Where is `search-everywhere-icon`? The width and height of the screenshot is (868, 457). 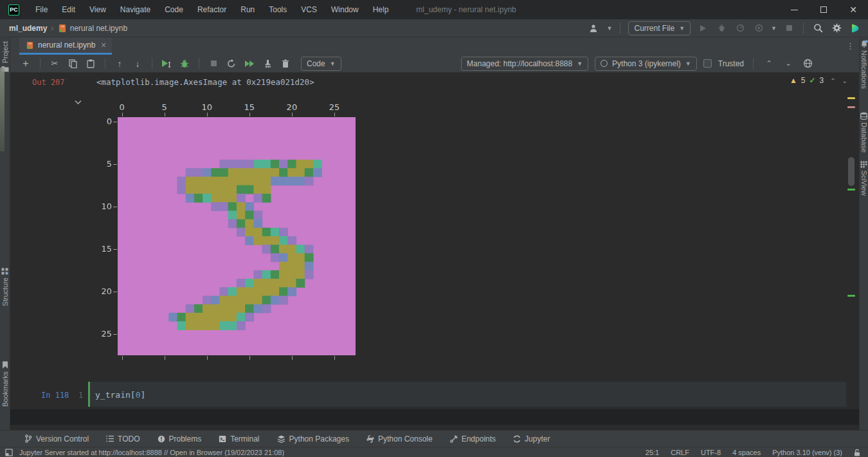 search-everywhere-icon is located at coordinates (818, 28).